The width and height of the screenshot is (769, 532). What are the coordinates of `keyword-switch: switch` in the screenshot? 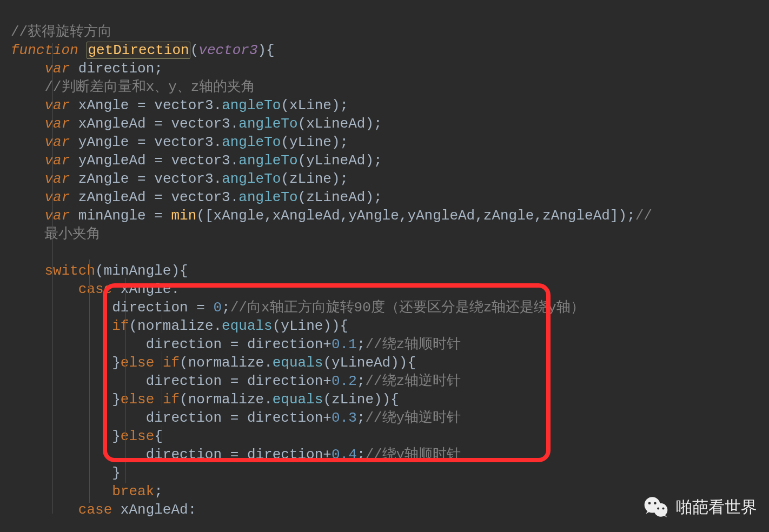 It's located at (70, 271).